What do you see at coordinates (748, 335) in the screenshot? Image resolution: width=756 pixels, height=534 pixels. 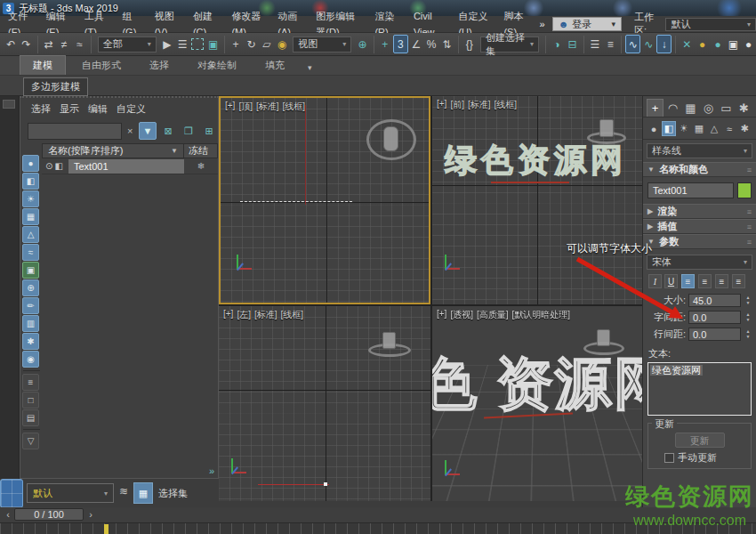 I see `leading-spinner: ▲▼` at bounding box center [748, 335].